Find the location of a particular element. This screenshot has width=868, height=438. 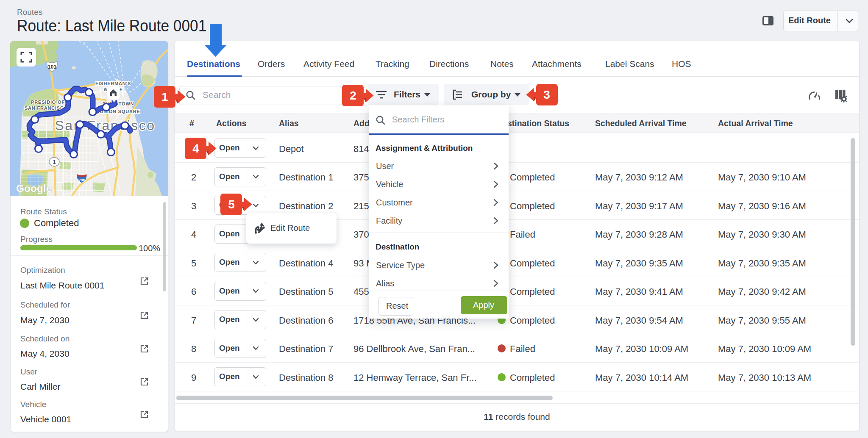

svg-text: 5 is located at coordinates (231, 204).